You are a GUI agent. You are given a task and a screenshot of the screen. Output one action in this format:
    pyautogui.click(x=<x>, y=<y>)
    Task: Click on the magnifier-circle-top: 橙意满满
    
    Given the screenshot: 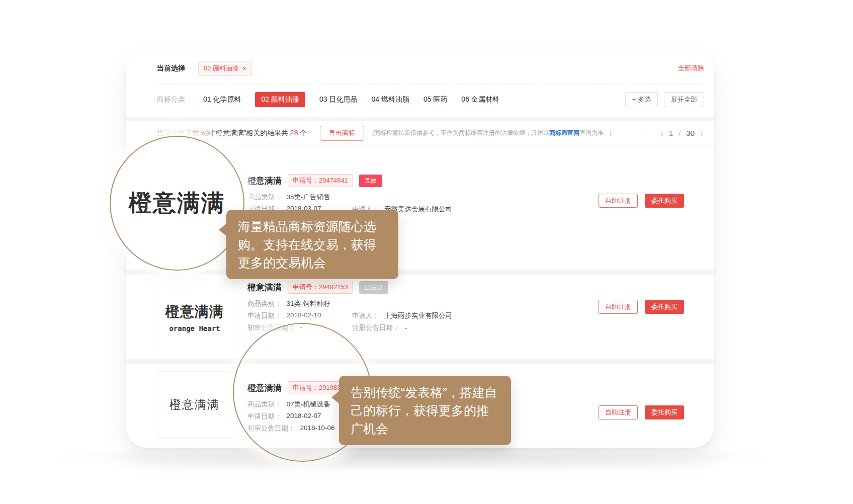 What is the action you would take?
    pyautogui.click(x=177, y=203)
    